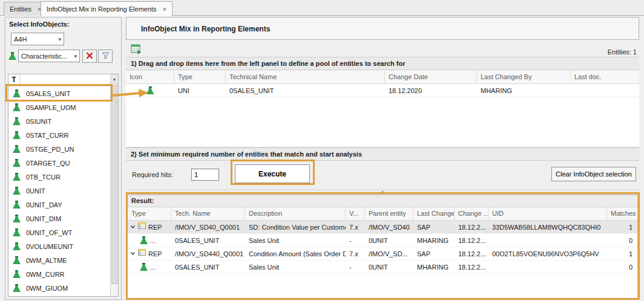  Describe the element at coordinates (524, 91) in the screenshot. I see `pool-row-last-changed-by: MHARING` at that location.